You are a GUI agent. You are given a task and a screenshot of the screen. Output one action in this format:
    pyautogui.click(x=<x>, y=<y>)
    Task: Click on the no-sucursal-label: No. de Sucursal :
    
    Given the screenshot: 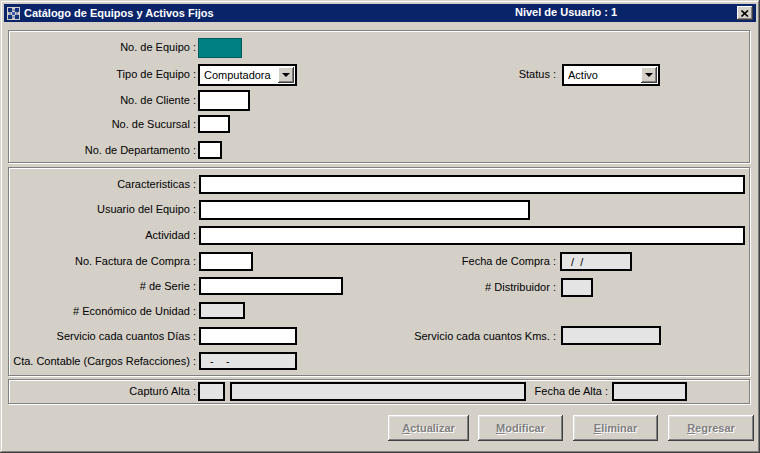 What is the action you would take?
    pyautogui.click(x=102, y=124)
    